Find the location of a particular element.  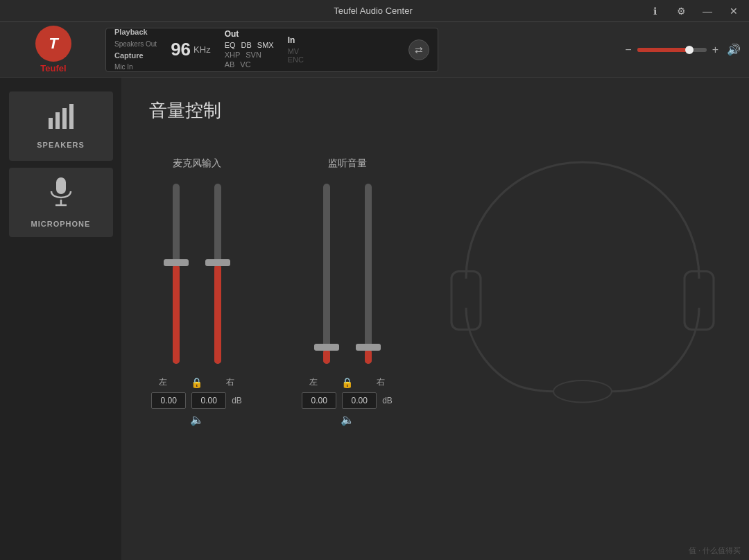

out-row1: EQ DB SMX is located at coordinates (250, 45).